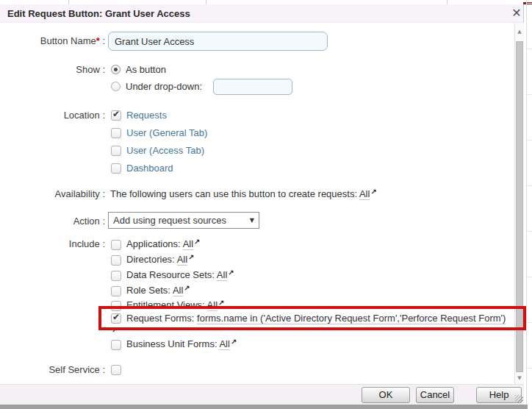 The image size is (532, 409). I want to click on applications-all-link: All, so click(188, 244).